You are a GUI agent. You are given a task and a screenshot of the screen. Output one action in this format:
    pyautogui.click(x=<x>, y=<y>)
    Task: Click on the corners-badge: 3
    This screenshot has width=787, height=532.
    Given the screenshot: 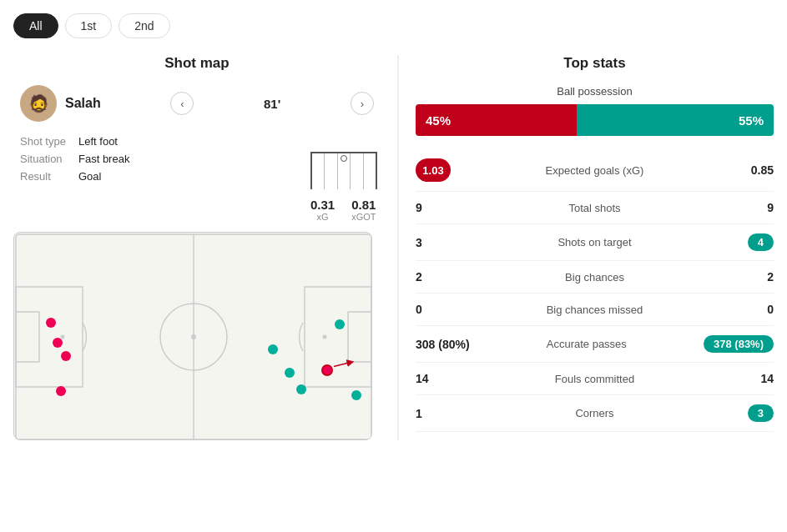 What is the action you would take?
    pyautogui.click(x=761, y=414)
    